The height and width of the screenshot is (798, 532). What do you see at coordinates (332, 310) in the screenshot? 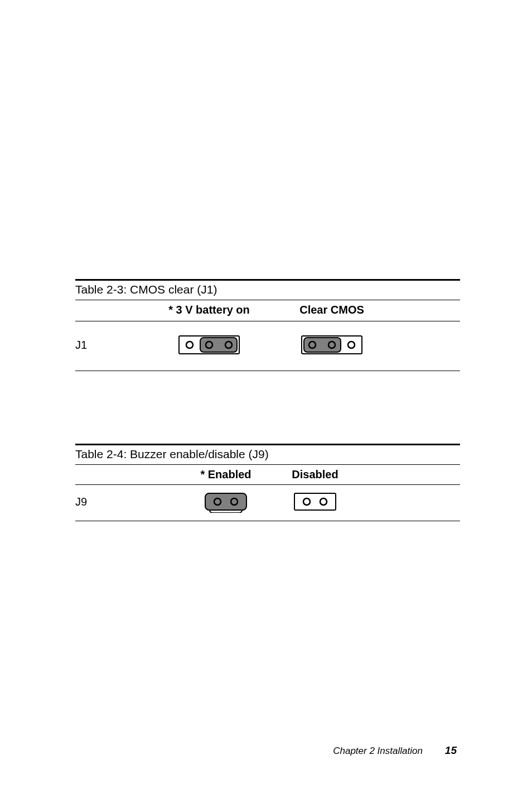
I see `column-header: Clear CMOS` at bounding box center [332, 310].